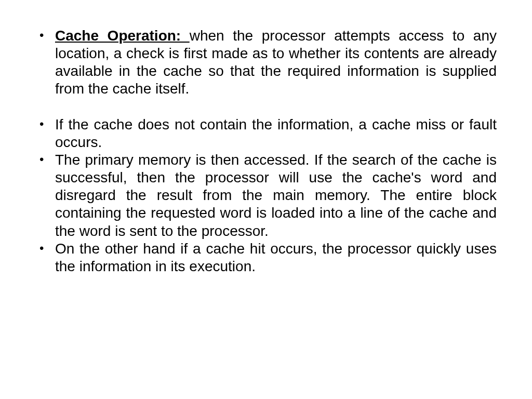  What do you see at coordinates (123, 35) in the screenshot?
I see `bullet-lead: Cache Operation:` at bounding box center [123, 35].